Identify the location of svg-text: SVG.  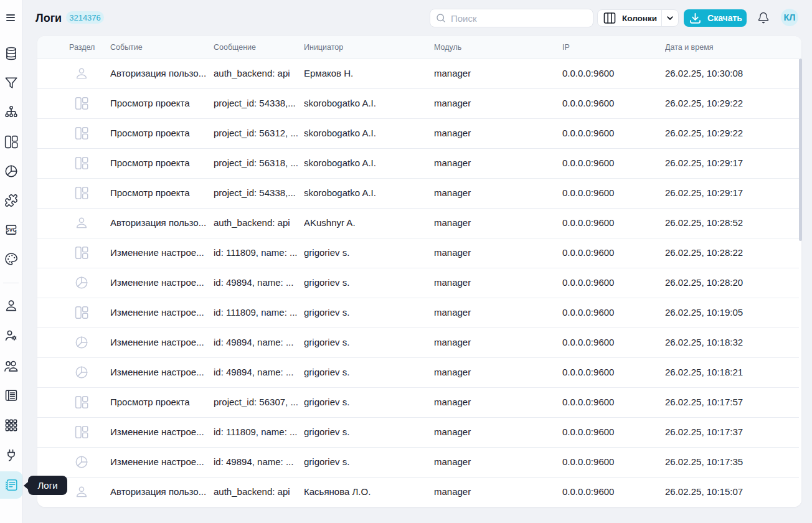
(11, 230).